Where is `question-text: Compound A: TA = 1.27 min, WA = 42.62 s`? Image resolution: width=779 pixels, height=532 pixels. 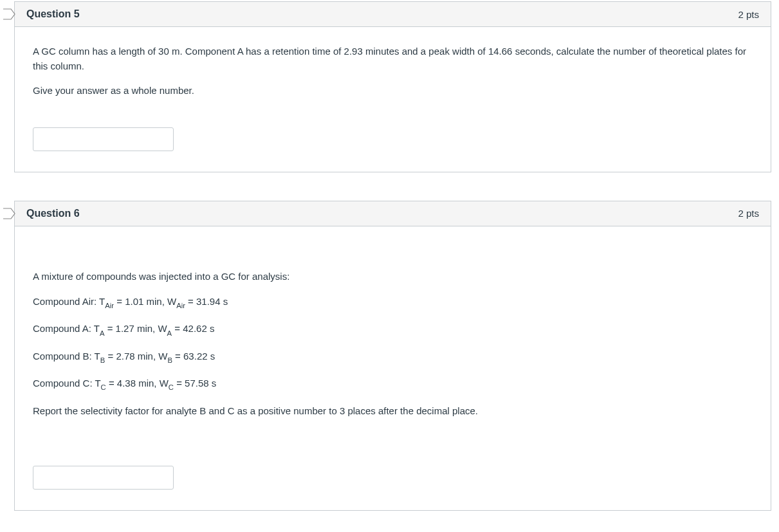 question-text: Compound A: TA = 1.27 min, WA = 42.62 s is located at coordinates (392, 329).